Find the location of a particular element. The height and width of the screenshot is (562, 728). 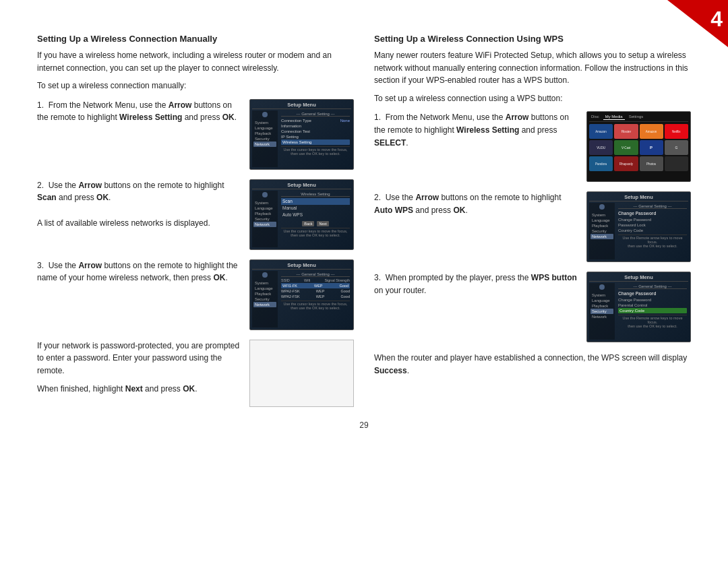

right-s2-bold3: OK is located at coordinates (459, 210).